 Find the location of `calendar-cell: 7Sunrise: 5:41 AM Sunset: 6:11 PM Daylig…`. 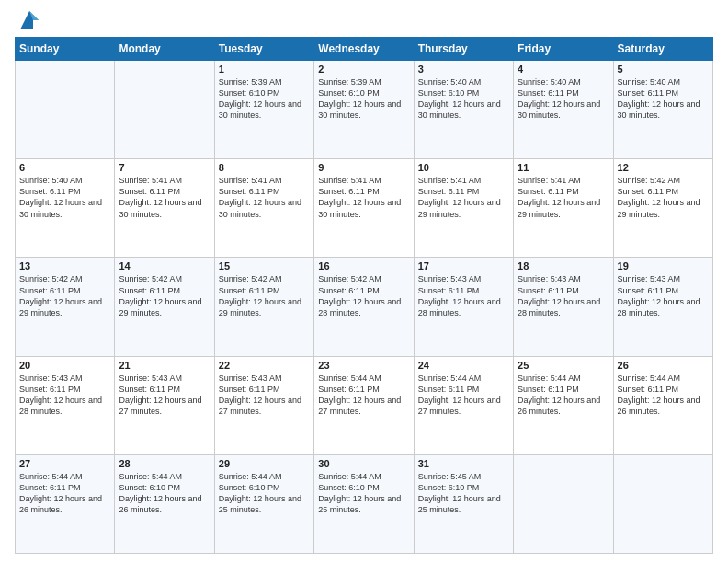

calendar-cell: 7Sunrise: 5:41 AM Sunset: 6:11 PM Daylig… is located at coordinates (165, 208).